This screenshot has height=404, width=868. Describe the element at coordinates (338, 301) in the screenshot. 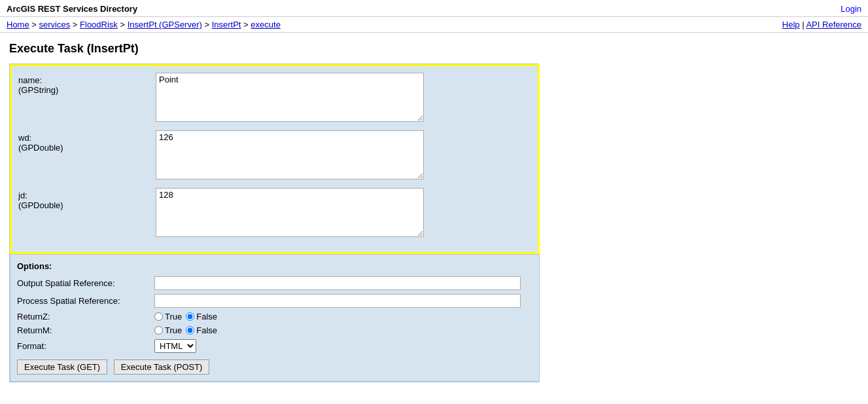

I see `process-spatial-ref-input` at that location.